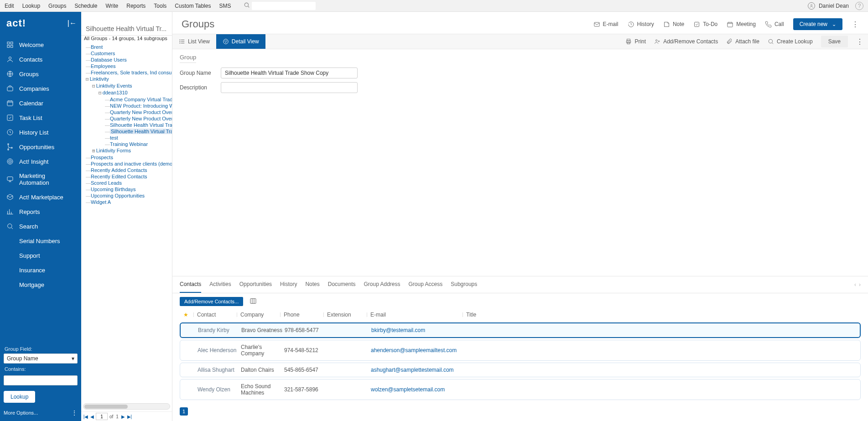 This screenshot has height=421, width=868. Describe the element at coordinates (414, 350) in the screenshot. I see `email-link: ahenderson@sampleemailtest.com` at that location.